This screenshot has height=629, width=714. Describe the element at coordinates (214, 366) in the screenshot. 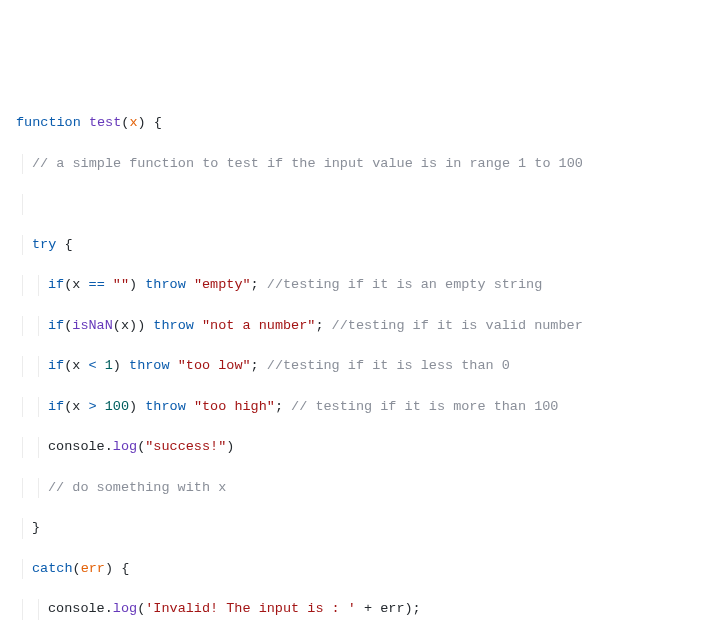

I see `string: "too low"` at that location.